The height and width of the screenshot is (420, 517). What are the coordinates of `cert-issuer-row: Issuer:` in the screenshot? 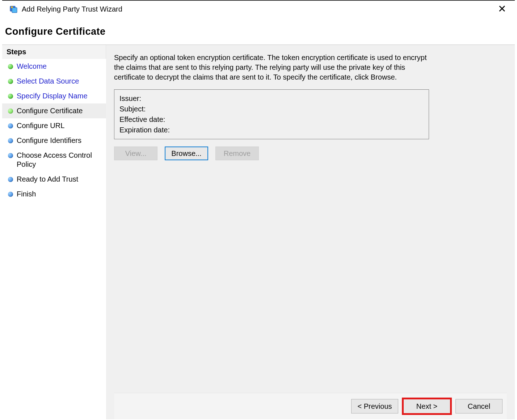 It's located at (272, 98).